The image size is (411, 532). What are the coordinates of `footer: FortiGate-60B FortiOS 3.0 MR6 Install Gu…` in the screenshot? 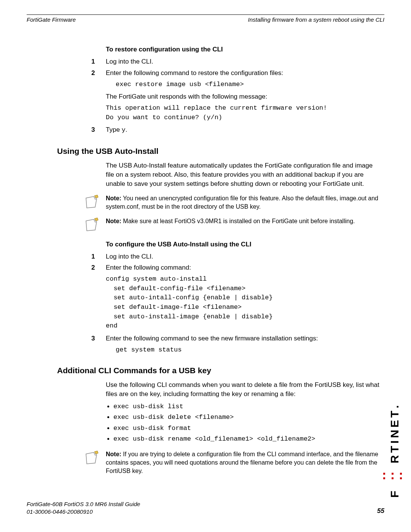 It's located at (206, 508).